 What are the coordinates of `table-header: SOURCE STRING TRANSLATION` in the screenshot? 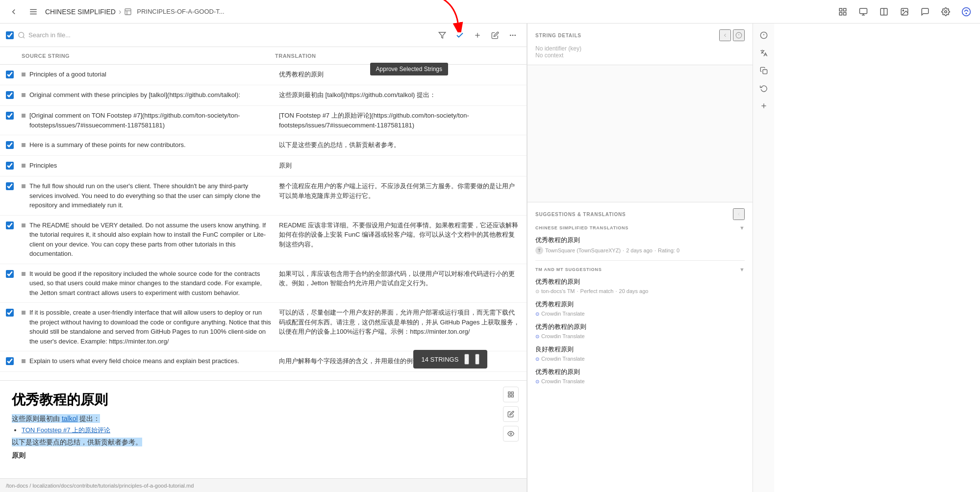 It's located at (263, 56).